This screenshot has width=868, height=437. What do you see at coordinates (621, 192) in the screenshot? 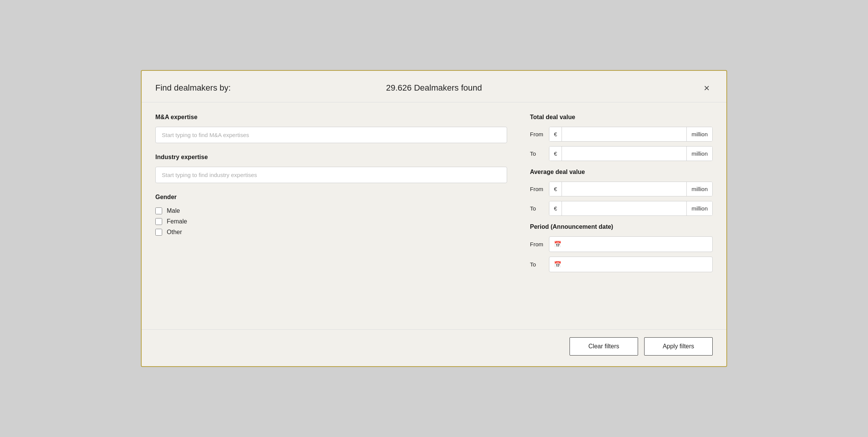
I see `average-deal-value-section: Average deal value From € million To € m…` at bounding box center [621, 192].